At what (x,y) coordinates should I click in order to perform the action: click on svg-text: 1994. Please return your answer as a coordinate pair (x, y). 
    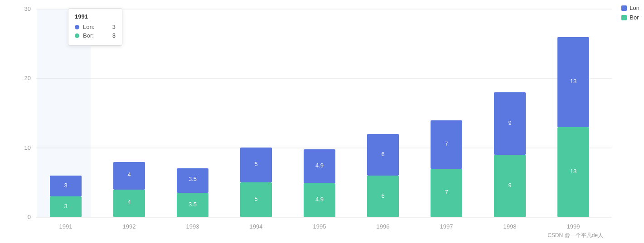
    Looking at the image, I should click on (257, 226).